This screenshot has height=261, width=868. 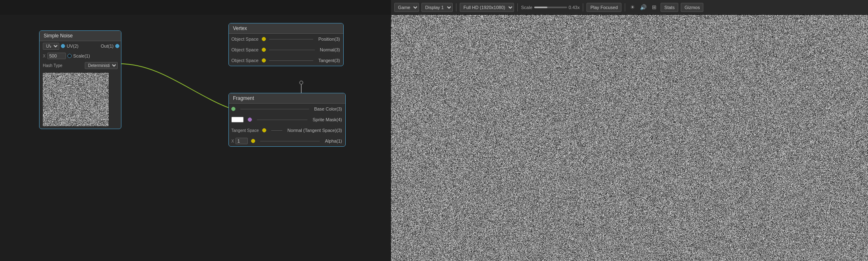 I want to click on scale-input, so click(x=57, y=56).